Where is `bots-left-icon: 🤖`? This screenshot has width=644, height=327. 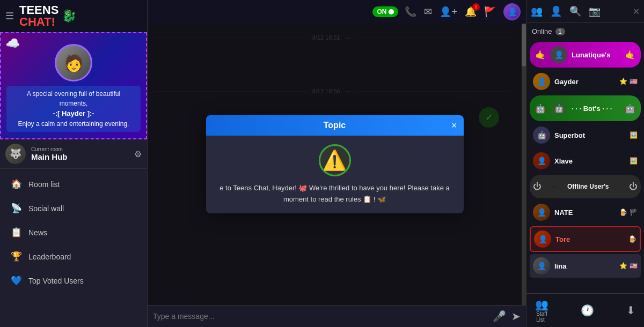
bots-left-icon: 🤖 is located at coordinates (540, 108).